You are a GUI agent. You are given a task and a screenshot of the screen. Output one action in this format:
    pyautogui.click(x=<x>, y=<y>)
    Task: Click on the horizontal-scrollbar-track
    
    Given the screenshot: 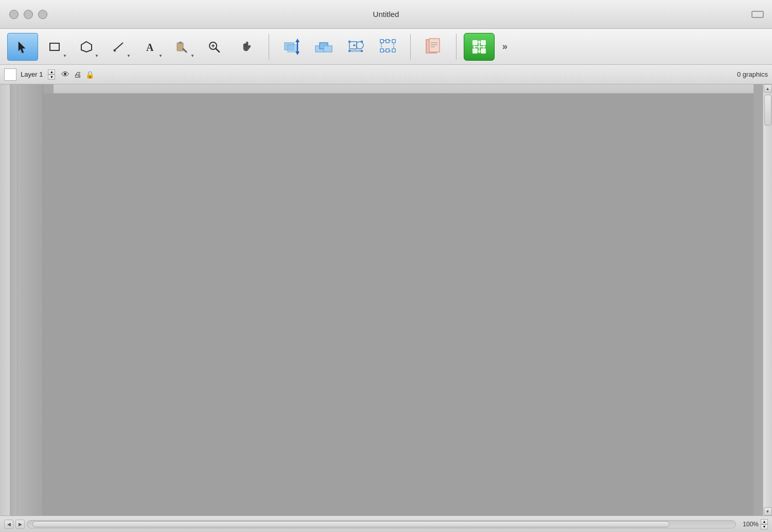 What is the action you would take?
    pyautogui.click(x=381, y=524)
    